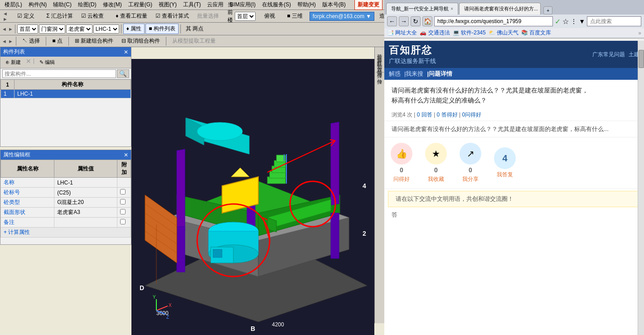 This screenshot has width=644, height=335. What do you see at coordinates (380, 57) in the screenshot?
I see `vtb-break: 打断` at bounding box center [380, 57].